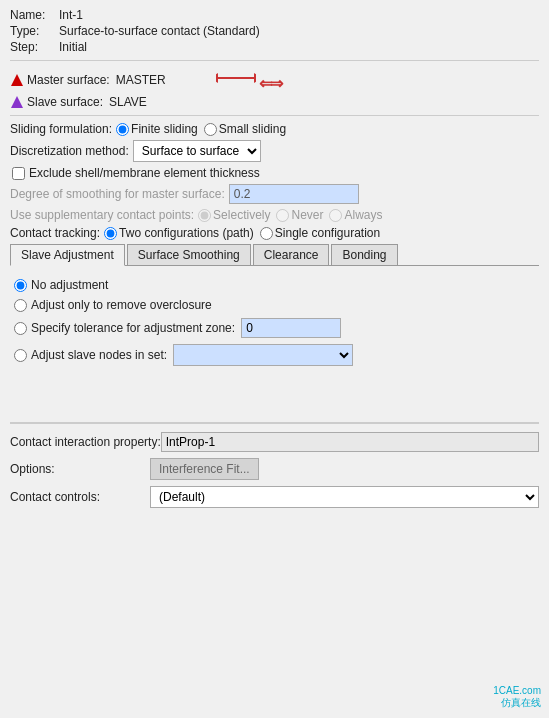  I want to click on exclude-shell-checkbox, so click(18, 174).